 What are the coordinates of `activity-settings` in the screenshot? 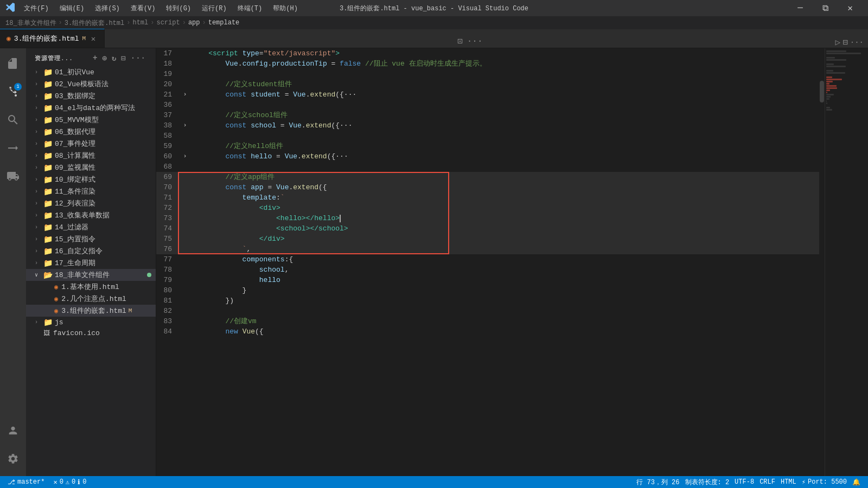 It's located at (13, 459).